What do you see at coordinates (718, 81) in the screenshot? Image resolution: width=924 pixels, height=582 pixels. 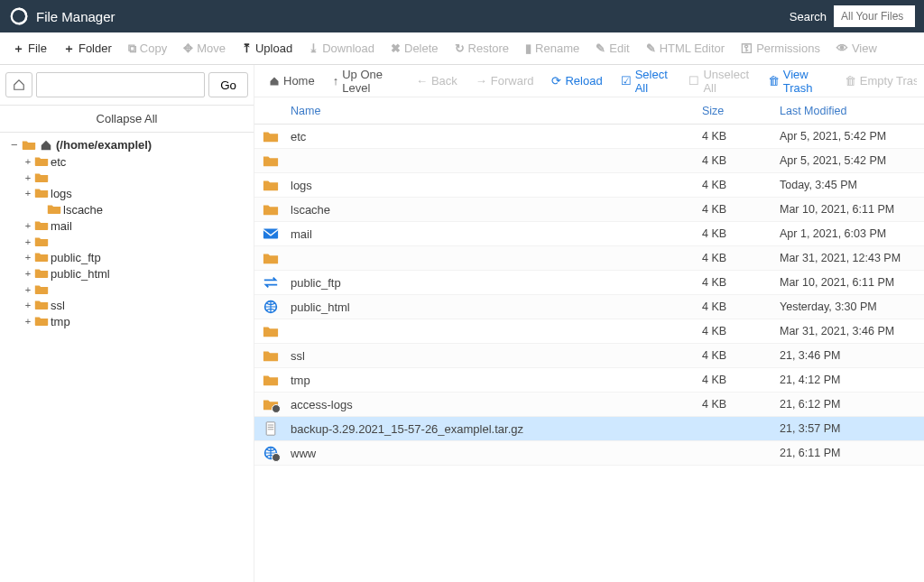 I see `unselect-all-button: ☐Unselect All` at bounding box center [718, 81].